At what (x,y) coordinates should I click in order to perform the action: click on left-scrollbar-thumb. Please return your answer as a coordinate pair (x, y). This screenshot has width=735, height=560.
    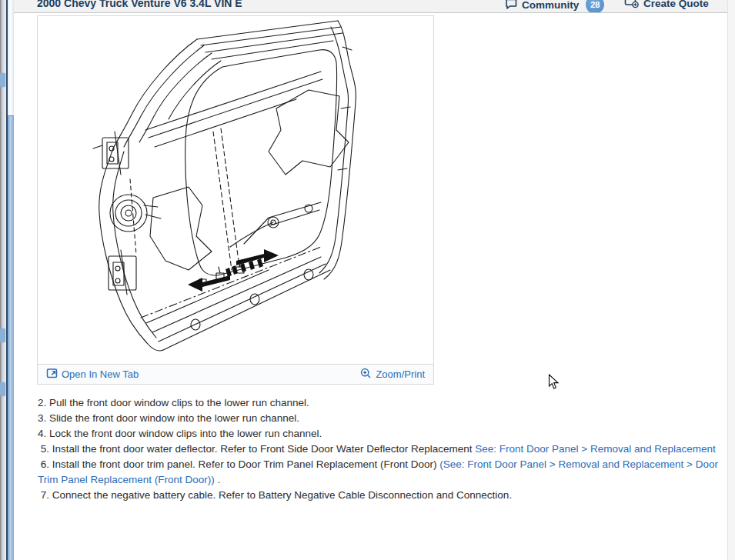
    Looking at the image, I should click on (11, 338).